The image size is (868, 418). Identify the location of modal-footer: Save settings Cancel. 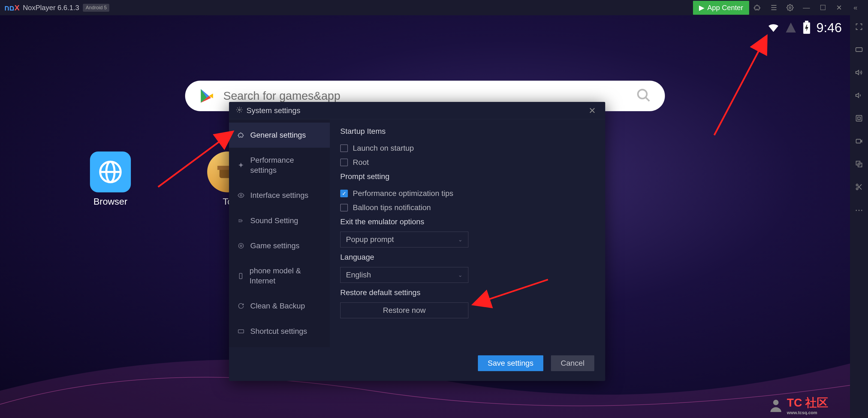
(417, 364).